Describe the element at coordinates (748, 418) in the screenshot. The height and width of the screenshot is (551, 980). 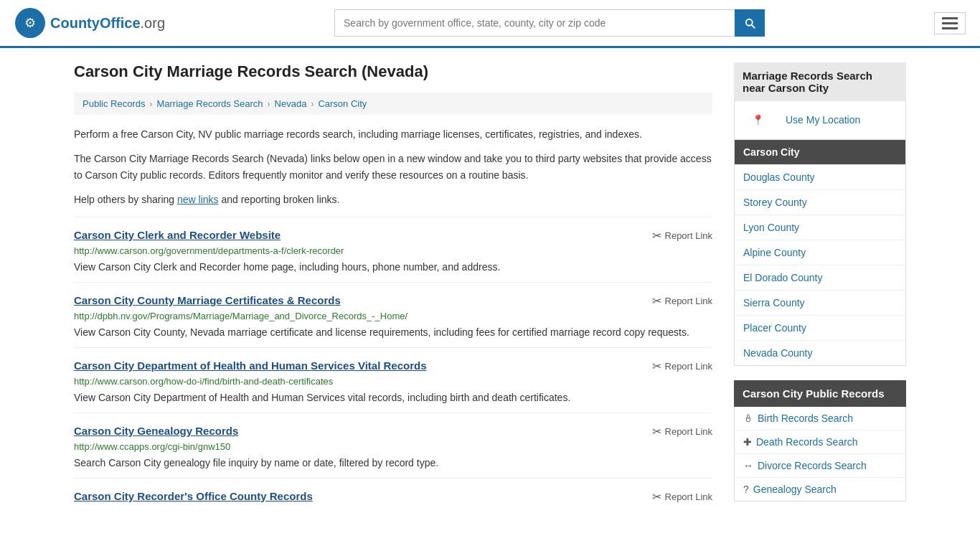
I see `pr-icon: 🕯` at that location.